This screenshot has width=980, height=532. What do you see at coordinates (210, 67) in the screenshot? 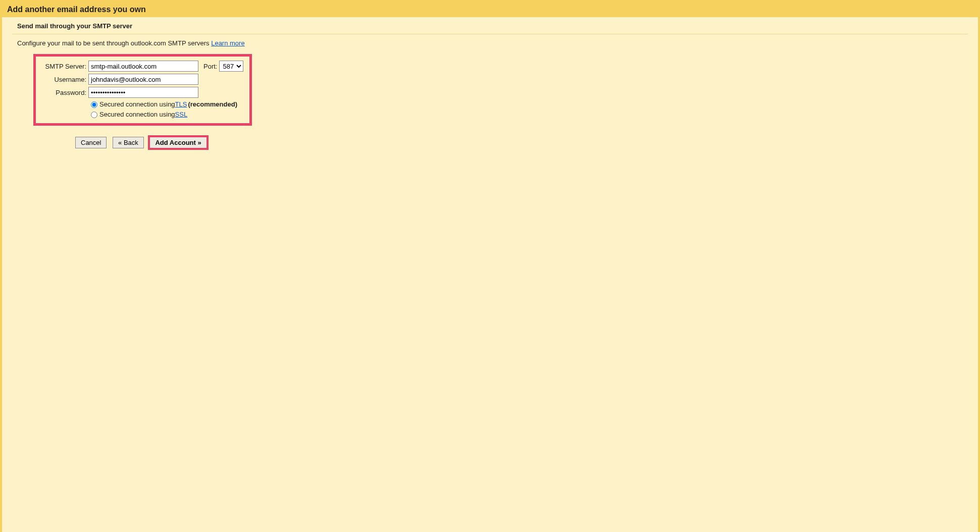
I see `port-label: Port:` at bounding box center [210, 67].